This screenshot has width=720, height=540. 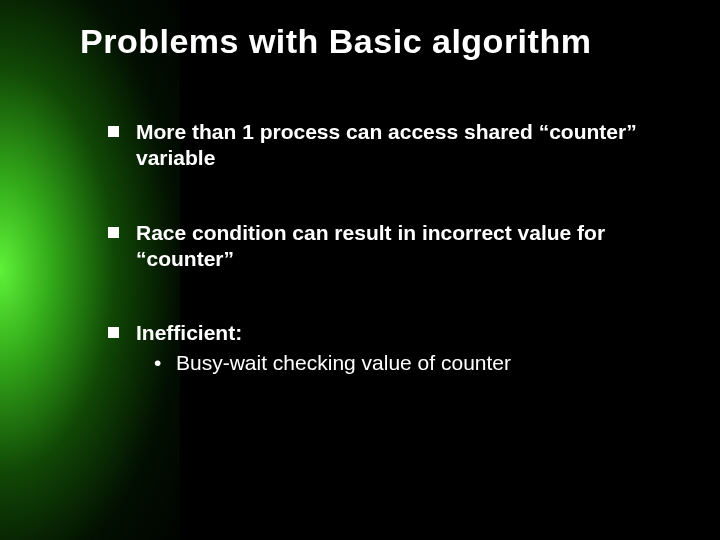 I want to click on sub-bullet-item: Busy-wait checking value of counter, so click(x=413, y=363).